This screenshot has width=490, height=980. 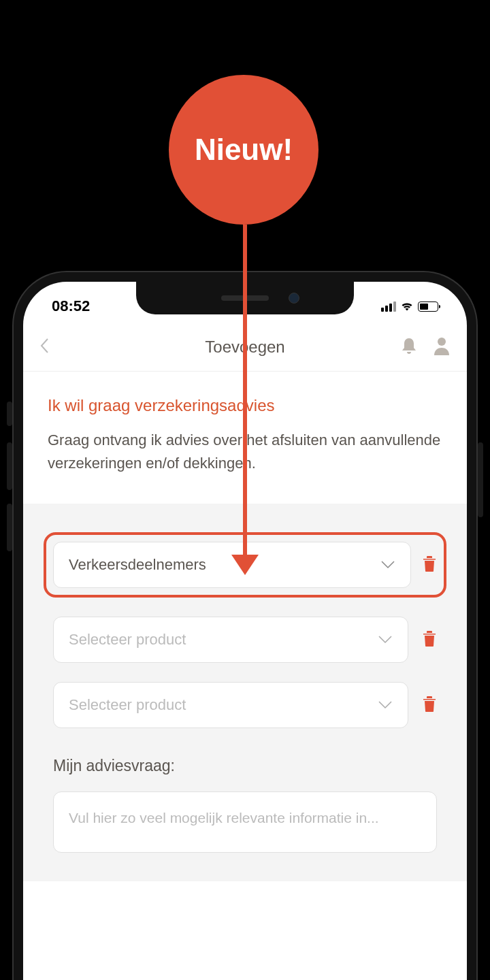 I want to click on callout-badge: Nieuw!, so click(x=244, y=150).